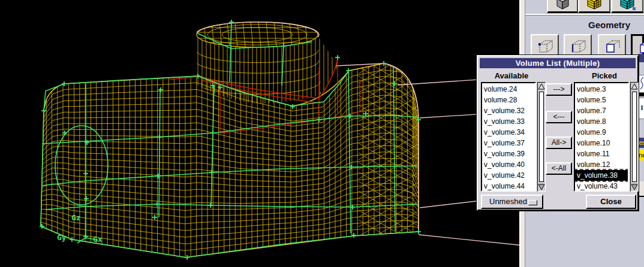 The image size is (644, 267). I want to click on toolbar-divider, so click(585, 14).